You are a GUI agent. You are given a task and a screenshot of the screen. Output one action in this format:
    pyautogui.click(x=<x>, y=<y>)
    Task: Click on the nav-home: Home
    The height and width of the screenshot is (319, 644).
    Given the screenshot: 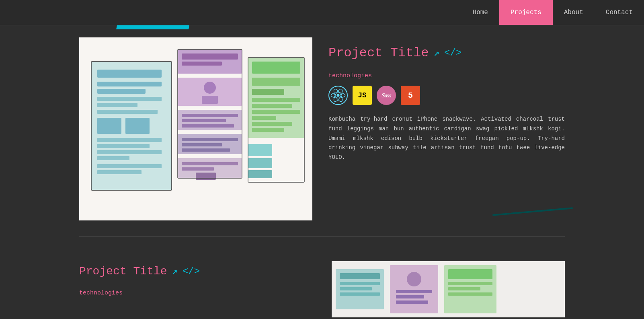 What is the action you would take?
    pyautogui.click(x=480, y=12)
    